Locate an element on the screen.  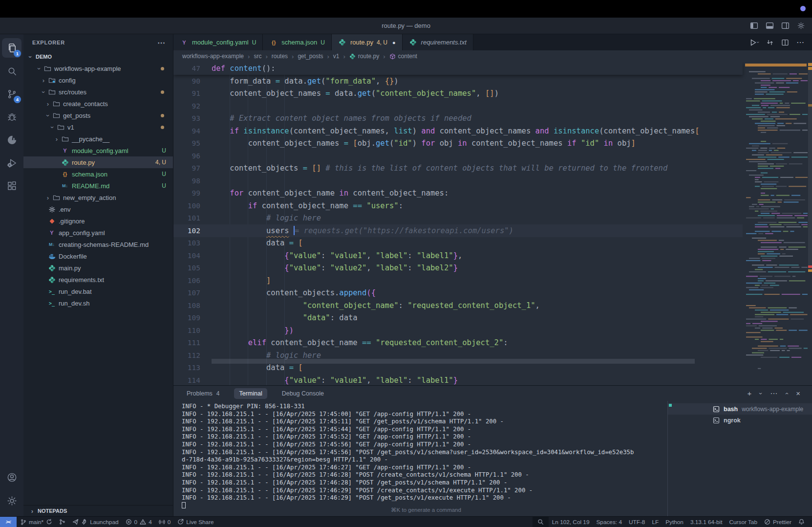
minimap is located at coordinates (776, 219).